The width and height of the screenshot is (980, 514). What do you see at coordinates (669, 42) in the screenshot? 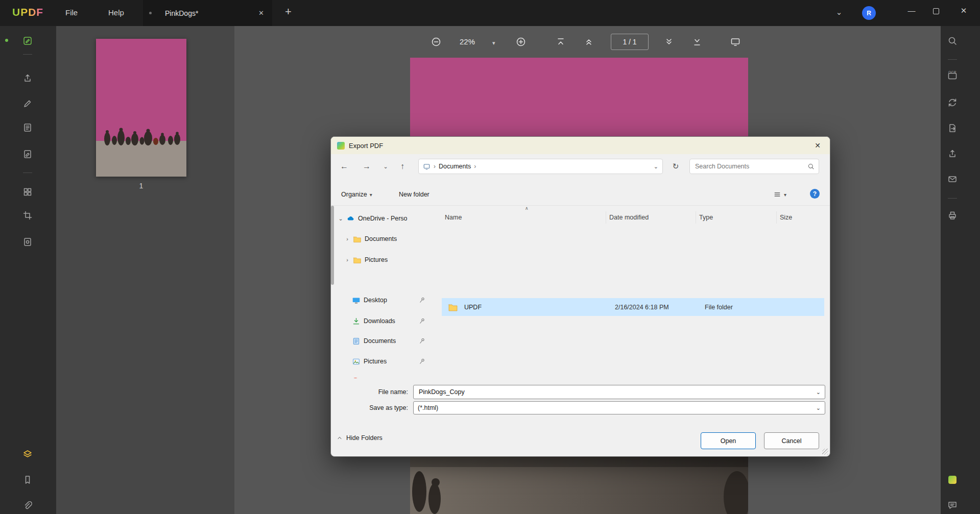
I see `next-page-button` at bounding box center [669, 42].